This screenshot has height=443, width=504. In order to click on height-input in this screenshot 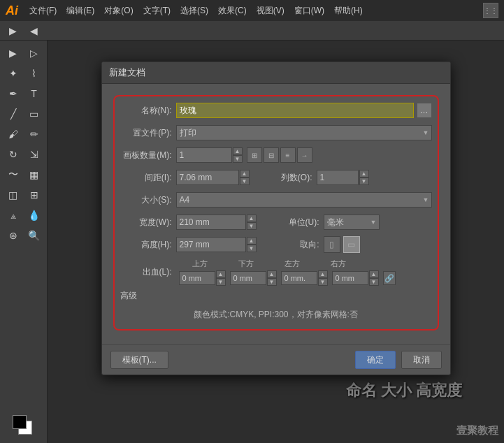, I will do `click(211, 245)`.